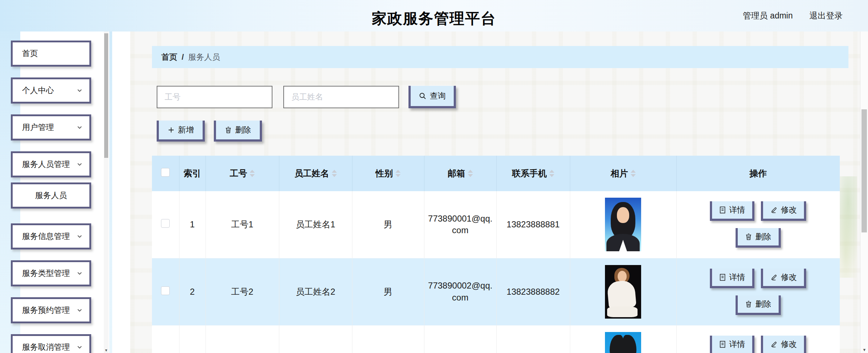 This screenshot has width=868, height=353. I want to click on sidebar-scrollbar: ▼, so click(106, 192).